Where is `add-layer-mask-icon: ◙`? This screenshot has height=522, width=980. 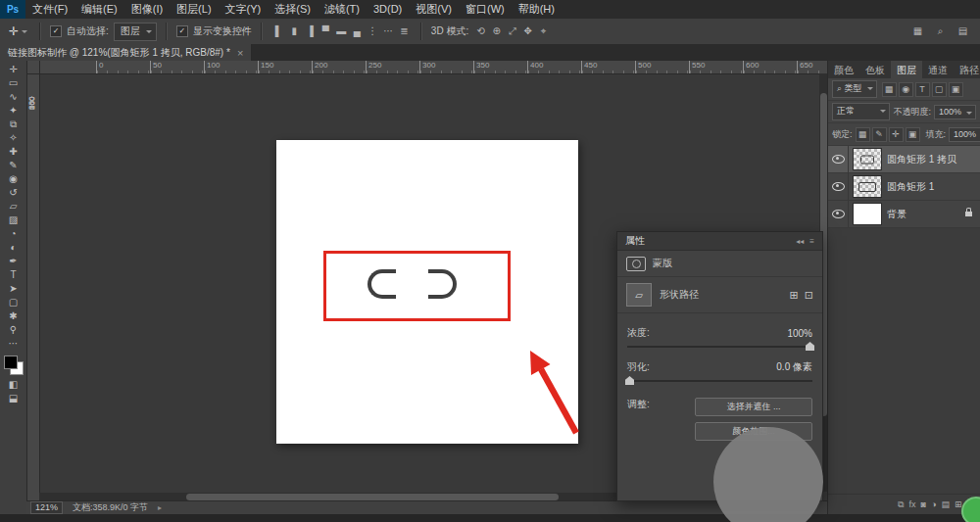
add-layer-mask-icon: ◙ is located at coordinates (923, 504).